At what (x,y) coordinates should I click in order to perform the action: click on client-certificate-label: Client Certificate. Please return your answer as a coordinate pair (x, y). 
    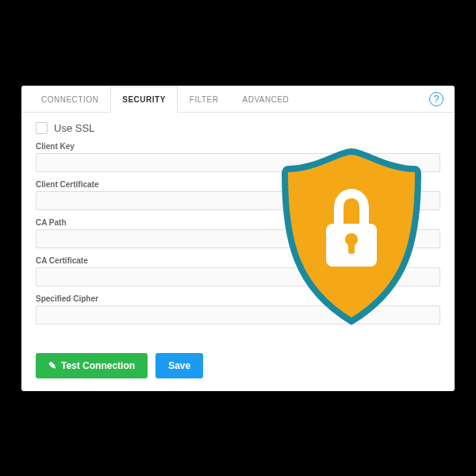
    Looking at the image, I should click on (238, 184).